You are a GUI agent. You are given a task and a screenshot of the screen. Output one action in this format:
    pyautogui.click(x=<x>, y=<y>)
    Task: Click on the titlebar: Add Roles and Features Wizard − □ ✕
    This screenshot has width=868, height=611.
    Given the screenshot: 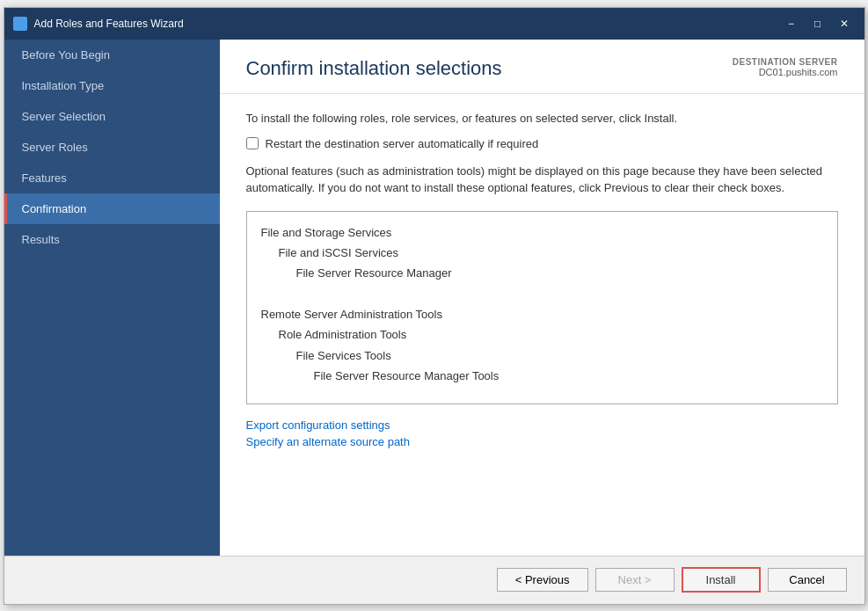 What is the action you would take?
    pyautogui.click(x=434, y=24)
    